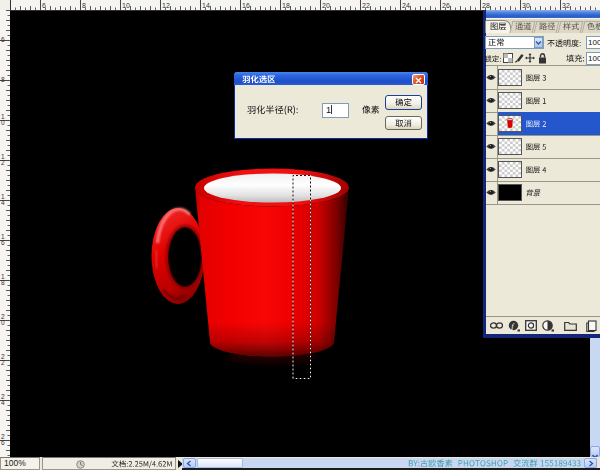 The image size is (600, 470). Describe the element at coordinates (326, 6) in the screenshot. I see `svg-text: 20` at that location.